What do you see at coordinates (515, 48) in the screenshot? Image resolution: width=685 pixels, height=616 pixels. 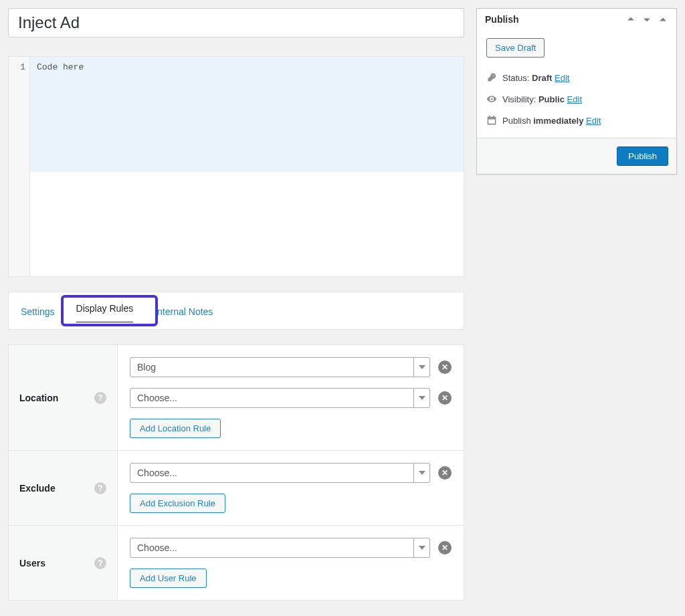 I see `save-draft-button: Save Draft` at bounding box center [515, 48].